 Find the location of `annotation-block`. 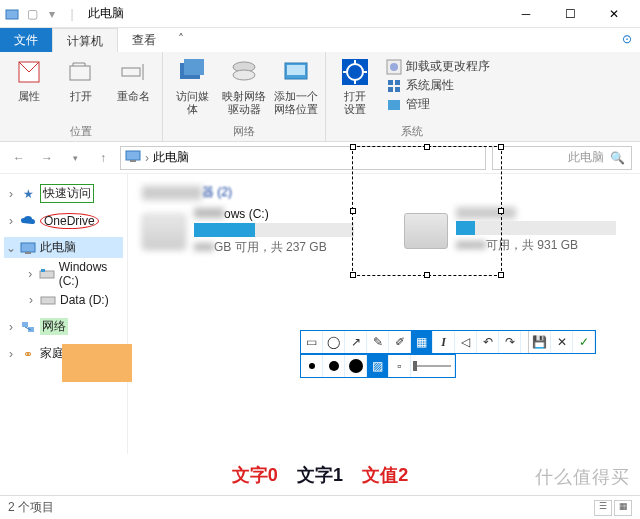

annotation-block is located at coordinates (97, 363).